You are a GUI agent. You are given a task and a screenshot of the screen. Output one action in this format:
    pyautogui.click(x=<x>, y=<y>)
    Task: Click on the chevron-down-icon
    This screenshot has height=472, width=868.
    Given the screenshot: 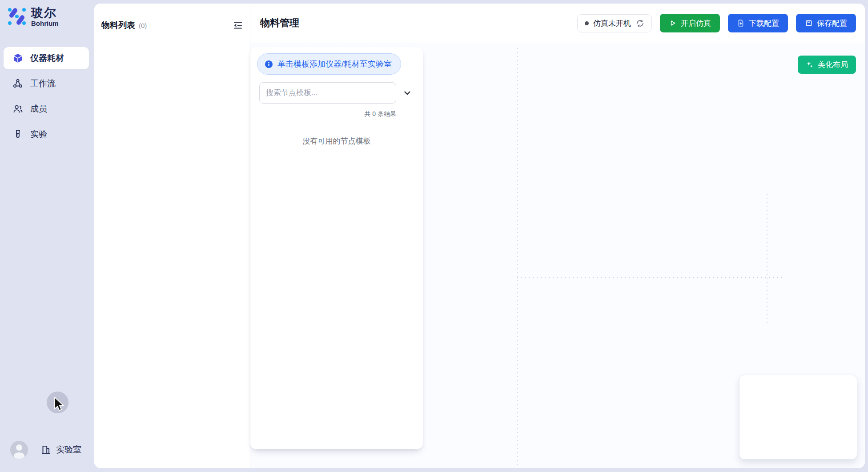 What is the action you would take?
    pyautogui.click(x=407, y=93)
    